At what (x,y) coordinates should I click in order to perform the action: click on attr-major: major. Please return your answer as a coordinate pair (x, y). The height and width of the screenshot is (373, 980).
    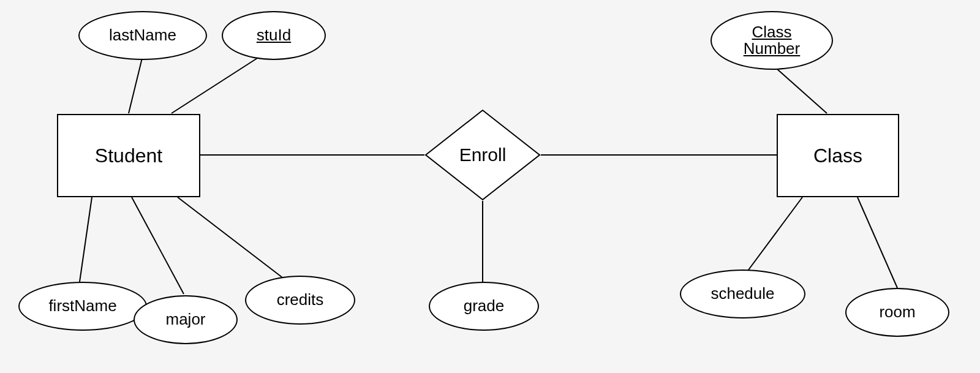
    Looking at the image, I should click on (186, 320).